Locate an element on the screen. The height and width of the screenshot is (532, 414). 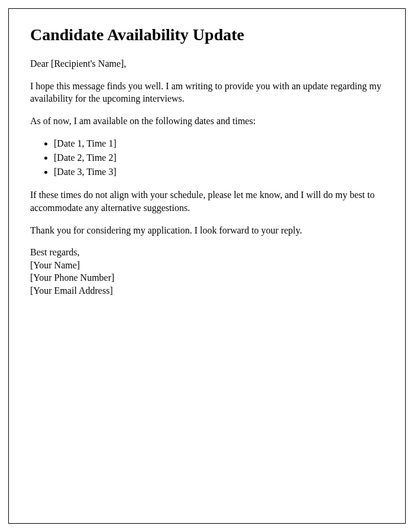
signature-email: [Your Email Address] is located at coordinates (207, 291).